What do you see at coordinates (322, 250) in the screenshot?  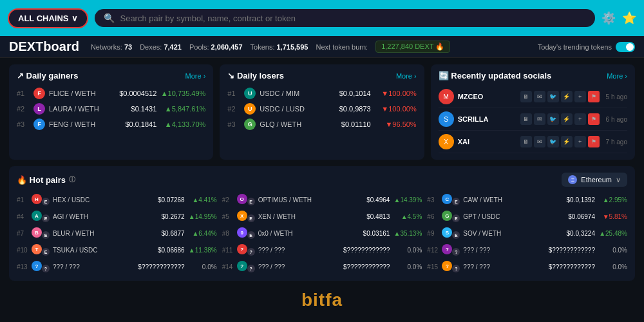 I see `pair-row: #11 ? ? ??? / ??? $???????????? 0.0%` at bounding box center [322, 250].